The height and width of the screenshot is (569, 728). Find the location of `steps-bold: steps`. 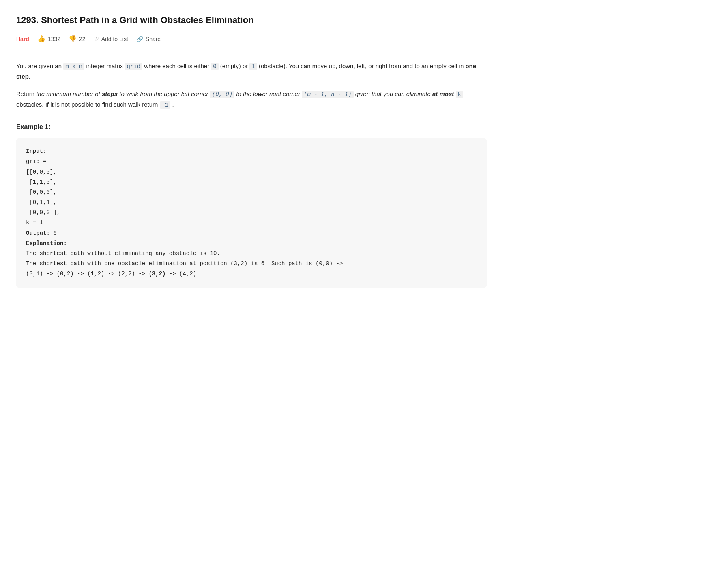

steps-bold: steps is located at coordinates (110, 94).